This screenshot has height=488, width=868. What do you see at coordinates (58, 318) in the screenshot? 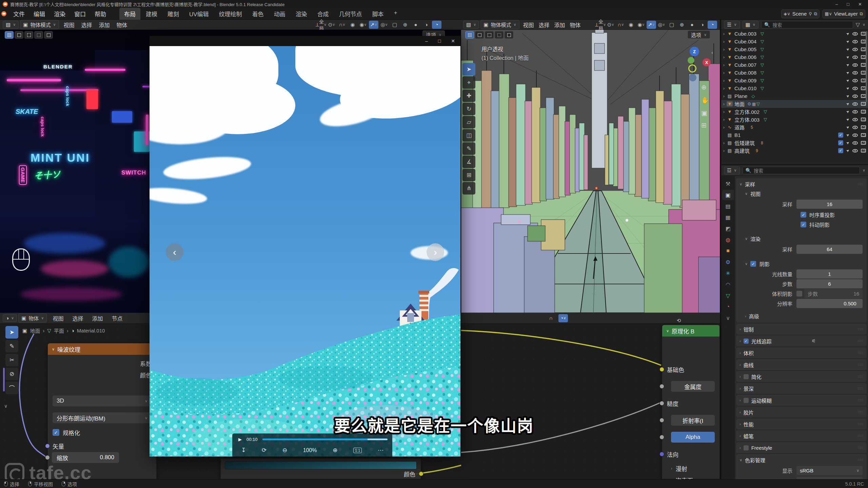
I see `node-menu-item: 视图` at bounding box center [58, 318].